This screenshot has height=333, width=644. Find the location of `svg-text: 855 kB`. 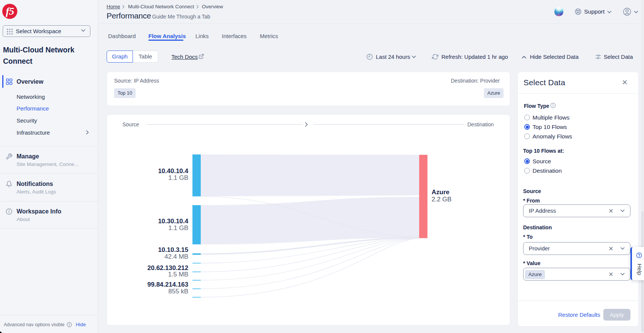

svg-text: 855 kB is located at coordinates (179, 291).